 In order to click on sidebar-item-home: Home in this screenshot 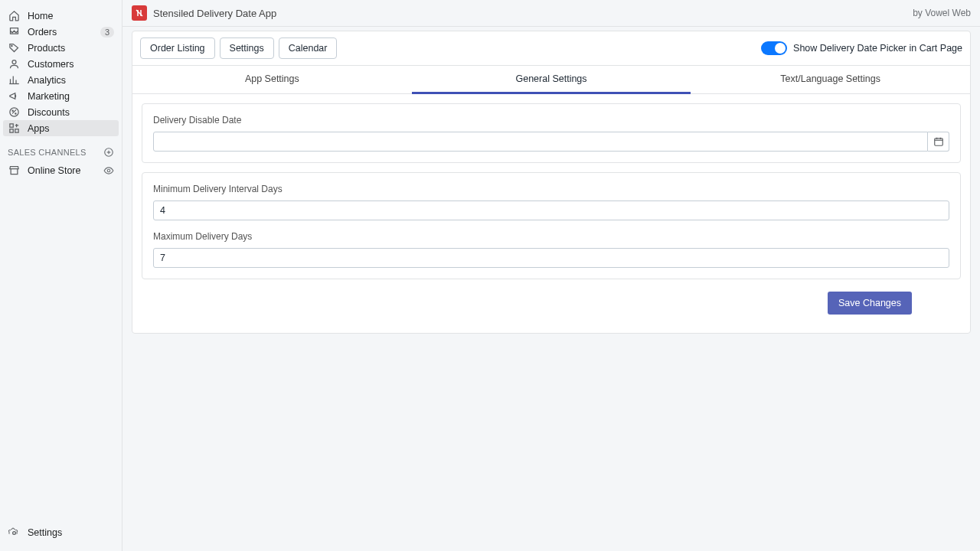, I will do `click(61, 15)`.